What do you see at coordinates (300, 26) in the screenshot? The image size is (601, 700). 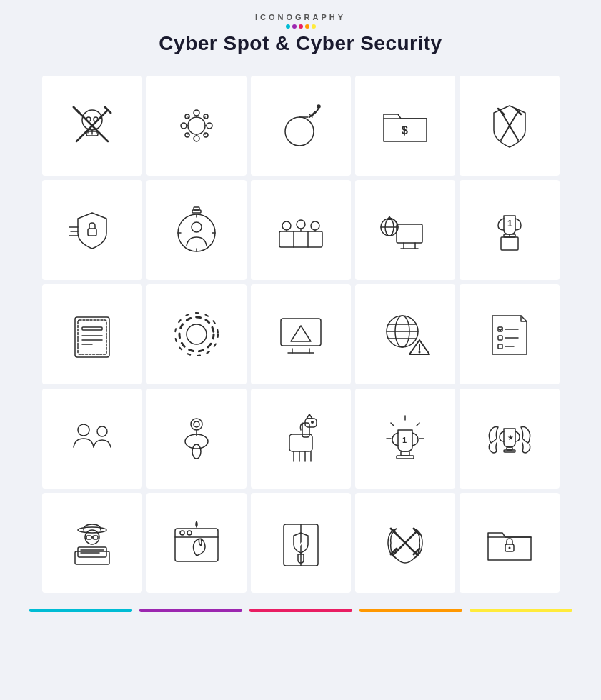 I see `color-dots` at bounding box center [300, 26].